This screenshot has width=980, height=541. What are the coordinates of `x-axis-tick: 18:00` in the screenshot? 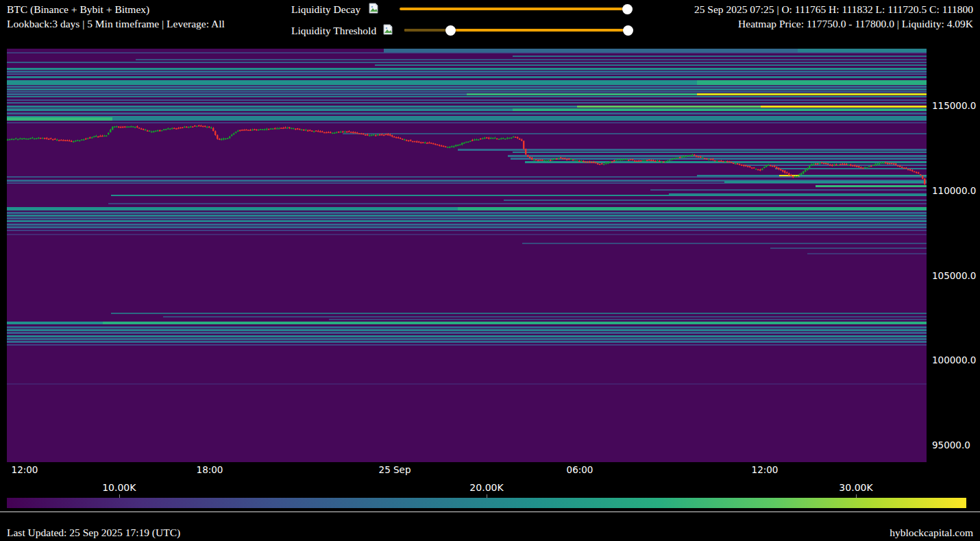 It's located at (210, 470).